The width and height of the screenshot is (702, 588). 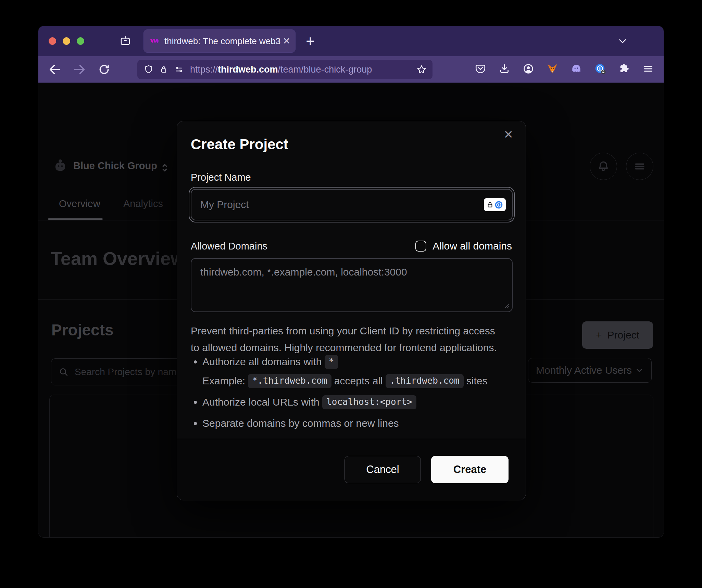 I want to click on project-name-label: Project Name, so click(x=221, y=177).